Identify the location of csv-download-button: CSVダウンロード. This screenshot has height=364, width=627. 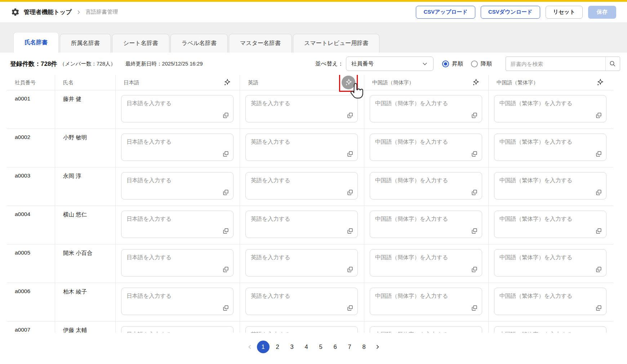
(510, 12).